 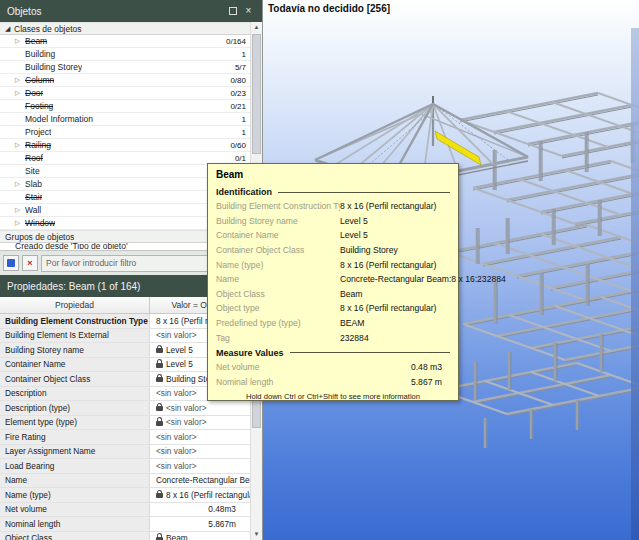 I want to click on tooltip-field-value: Building Storey, so click(x=369, y=250).